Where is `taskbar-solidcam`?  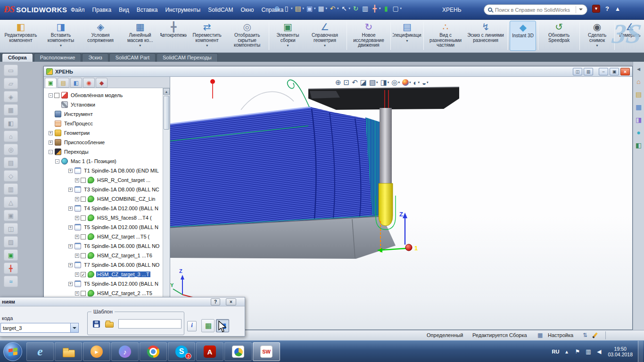
taskbar-solidcam is located at coordinates (238, 352).